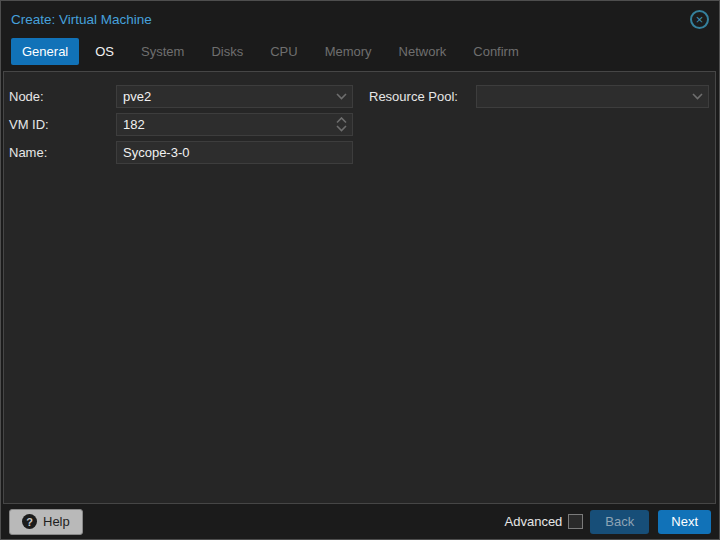 The image size is (720, 540). What do you see at coordinates (284, 52) in the screenshot?
I see `tab-cpu: CPU` at bounding box center [284, 52].